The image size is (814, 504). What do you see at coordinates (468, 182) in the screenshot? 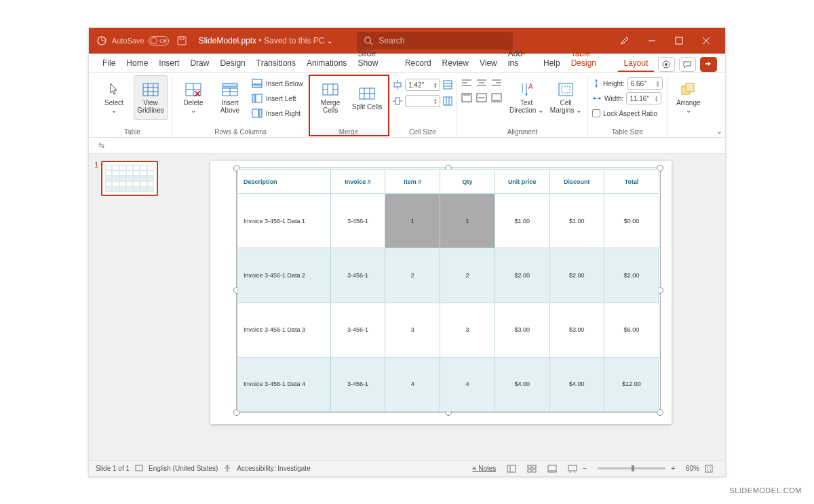
I see `table-header-cell: Qty` at bounding box center [468, 182].